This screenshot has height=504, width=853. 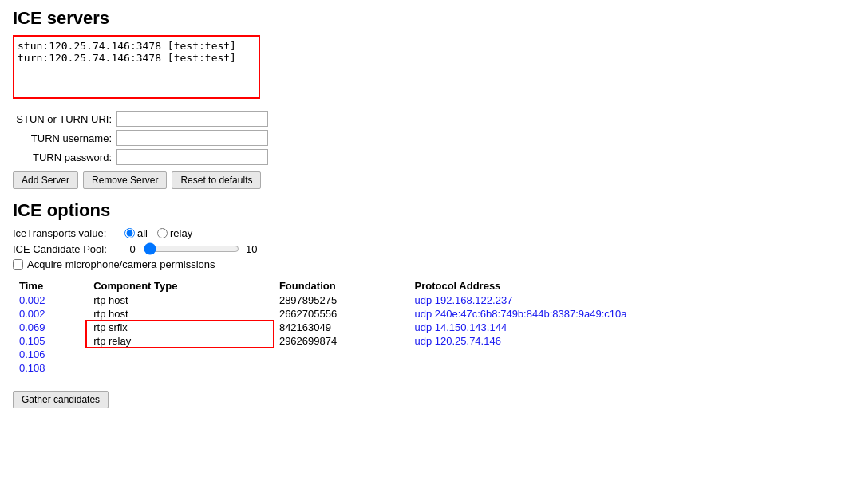 What do you see at coordinates (65, 139) in the screenshot?
I see `turn-username-label: TURN username:` at bounding box center [65, 139].